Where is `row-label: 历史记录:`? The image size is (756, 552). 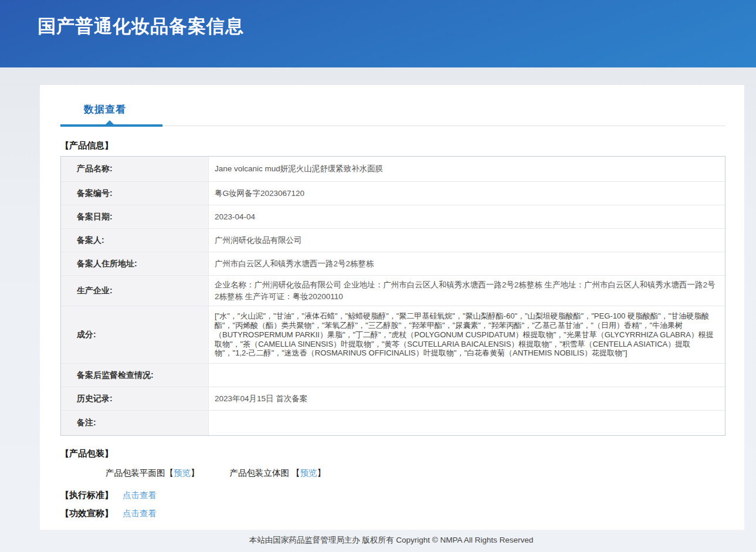
row-label: 历史记录: is located at coordinates (135, 399).